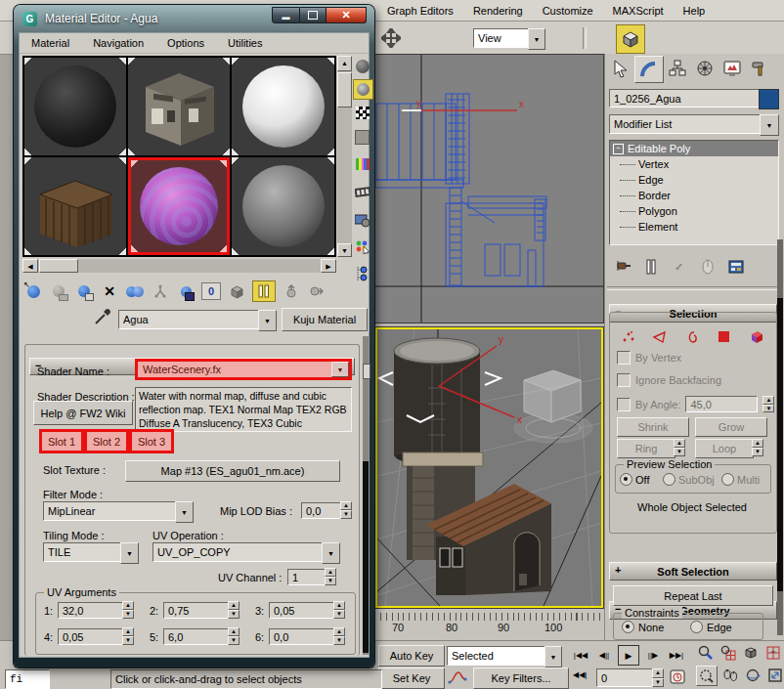  Describe the element at coordinates (412, 656) in the screenshot. I see `auto-key-button: Auto Key` at that location.